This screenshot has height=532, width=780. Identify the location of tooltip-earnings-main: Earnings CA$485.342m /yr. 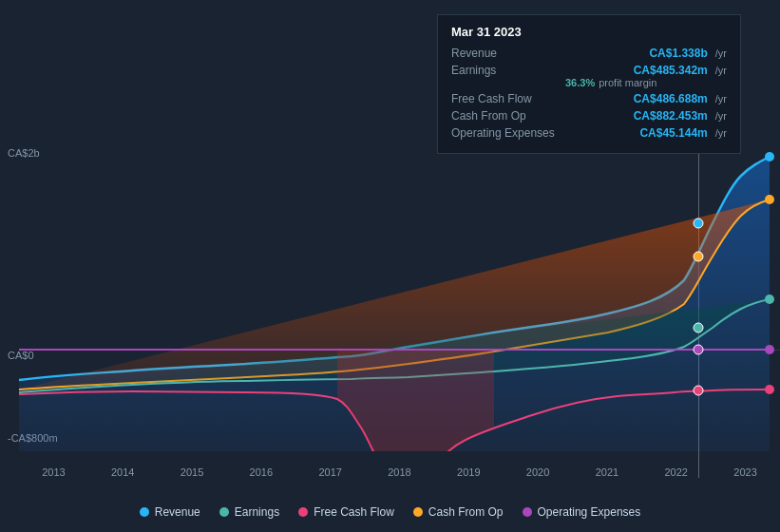
(589, 70).